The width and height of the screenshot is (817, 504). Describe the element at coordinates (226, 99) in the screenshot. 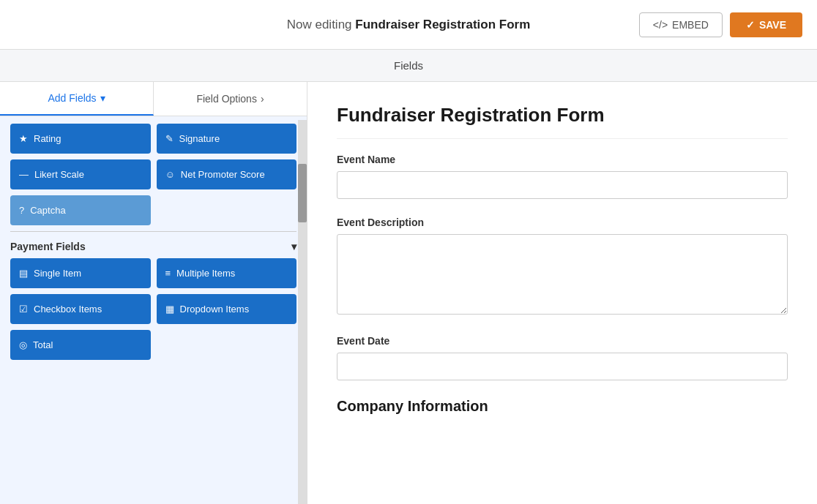

I see `tab-options-label: Field Options` at that location.